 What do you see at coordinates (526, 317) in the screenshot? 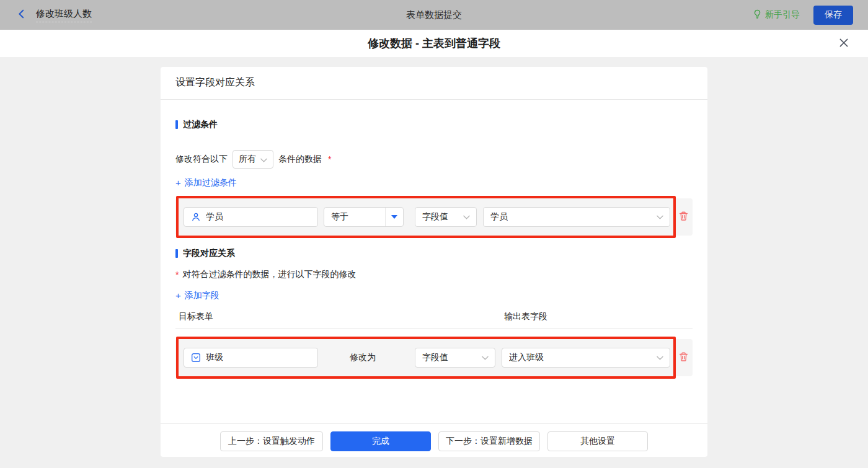
I see `output-field-column-header: 输出表字段` at bounding box center [526, 317].